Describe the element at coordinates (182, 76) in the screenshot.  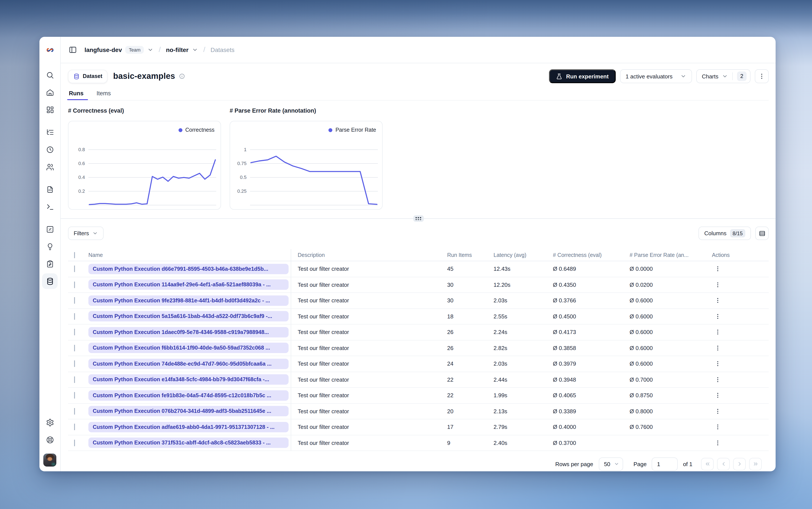
I see `info-icon` at that location.